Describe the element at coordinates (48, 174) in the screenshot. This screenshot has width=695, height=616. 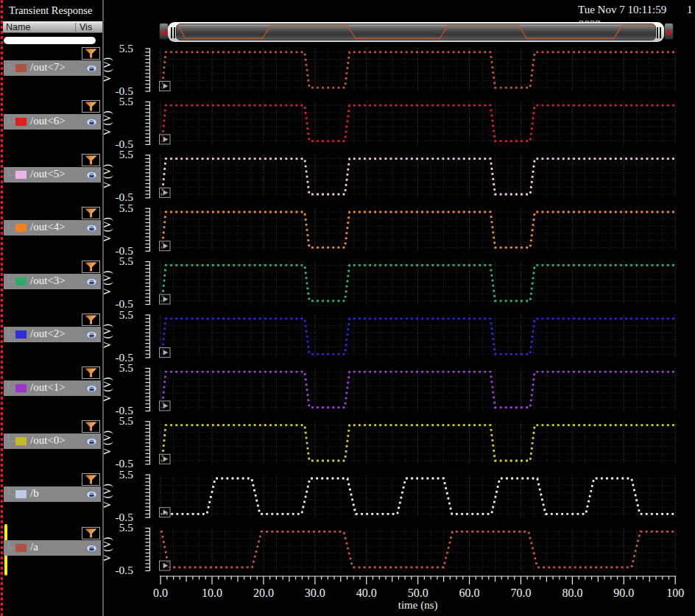
I see `signal-name: /out<5>` at that location.